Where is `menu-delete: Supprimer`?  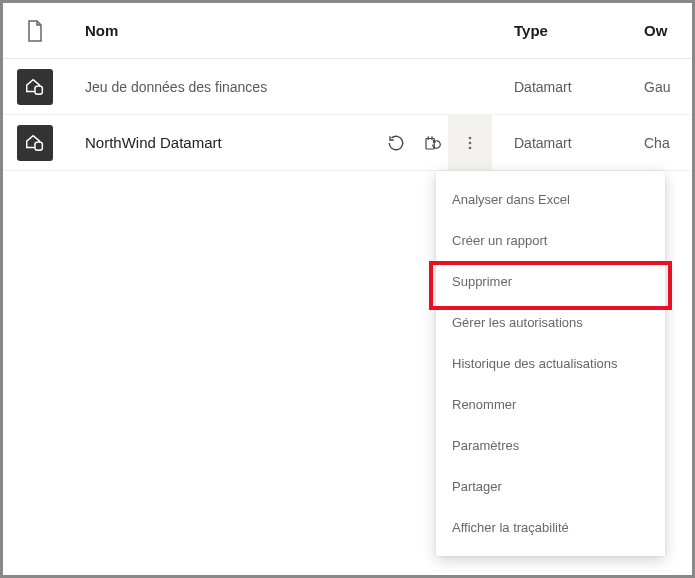 menu-delete: Supprimer is located at coordinates (550, 282).